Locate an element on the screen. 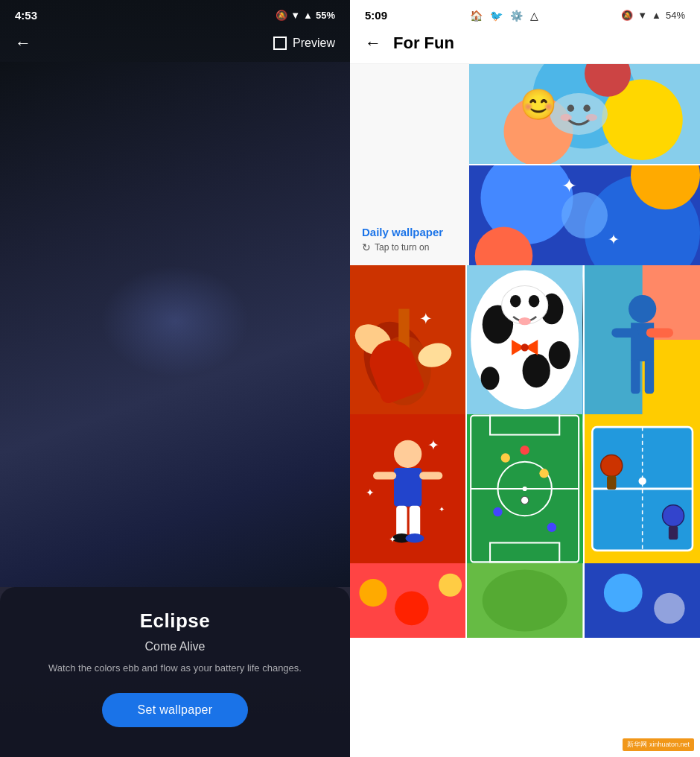  mute-icon: 🔕 is located at coordinates (281, 15).